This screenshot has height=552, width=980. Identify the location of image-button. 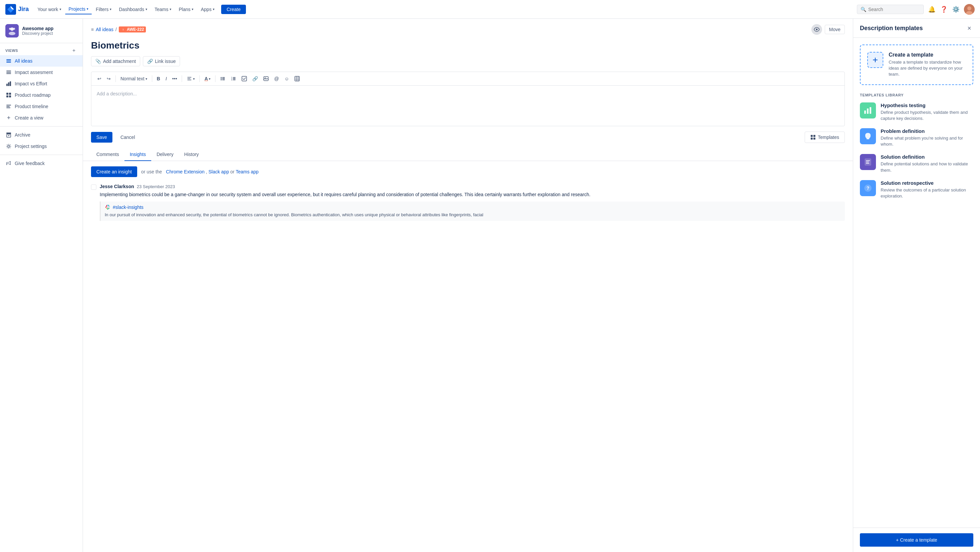
(266, 78).